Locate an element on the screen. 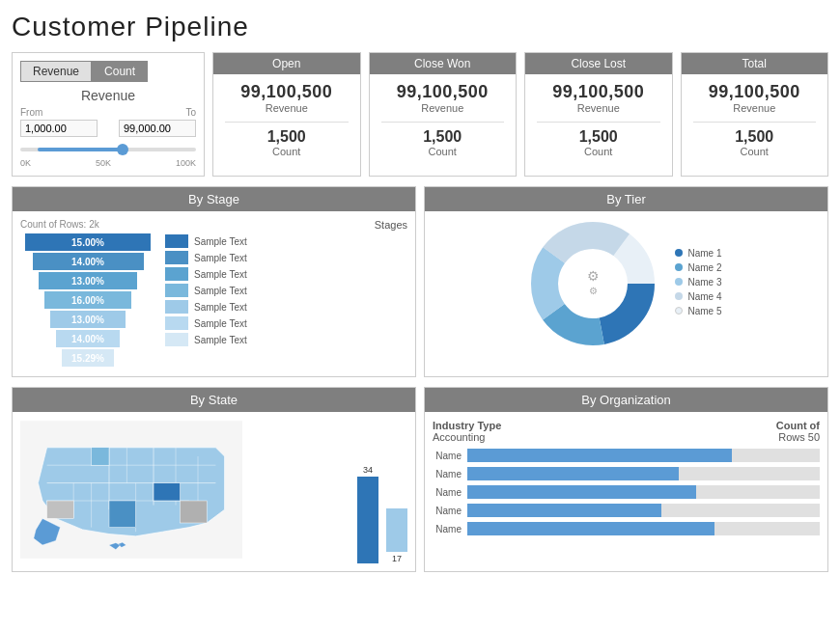  close-lost-card: Close Lost 99,100,500 Revenue 1,500 Coun… is located at coordinates (599, 114).